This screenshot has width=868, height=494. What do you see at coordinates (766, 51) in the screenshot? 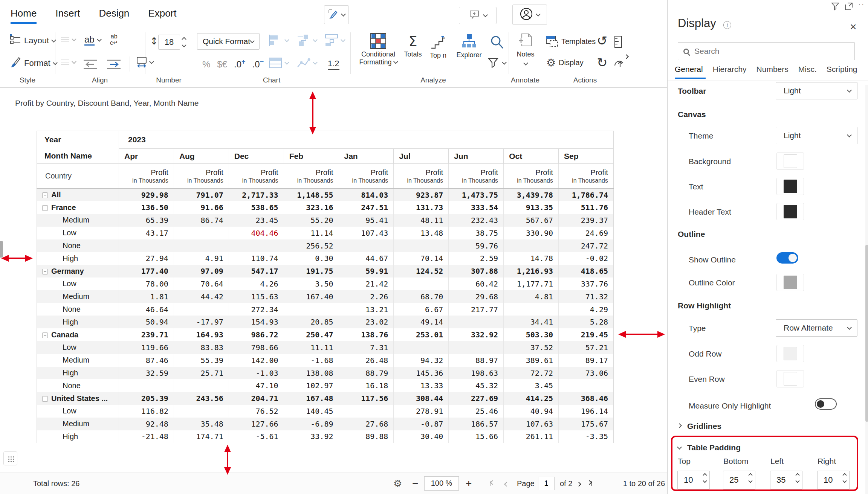
I see `panel-search-box` at bounding box center [766, 51].